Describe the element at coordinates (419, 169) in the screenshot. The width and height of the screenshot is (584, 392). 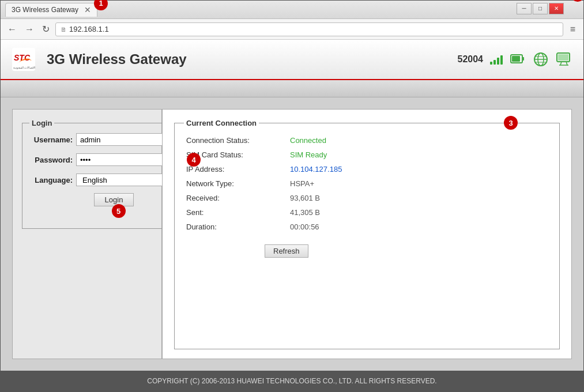
I see `conn-value-ip: 10.104.127.185` at that location.